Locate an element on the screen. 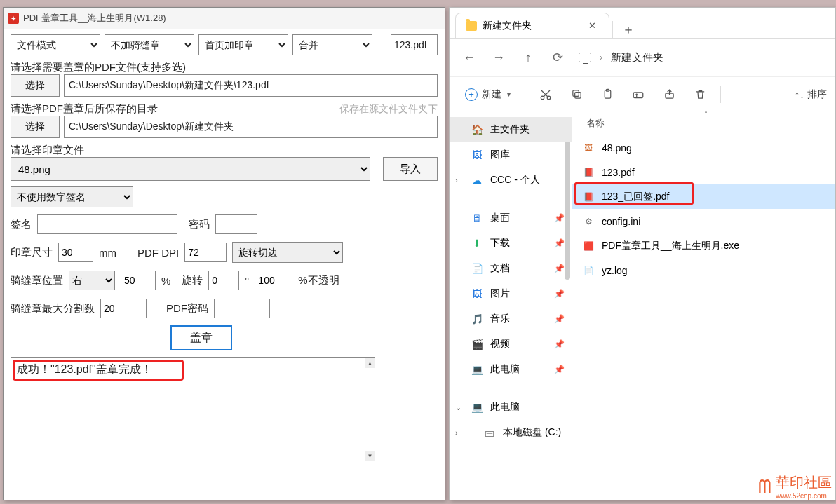  nav-forward-icon: → is located at coordinates (499, 57).